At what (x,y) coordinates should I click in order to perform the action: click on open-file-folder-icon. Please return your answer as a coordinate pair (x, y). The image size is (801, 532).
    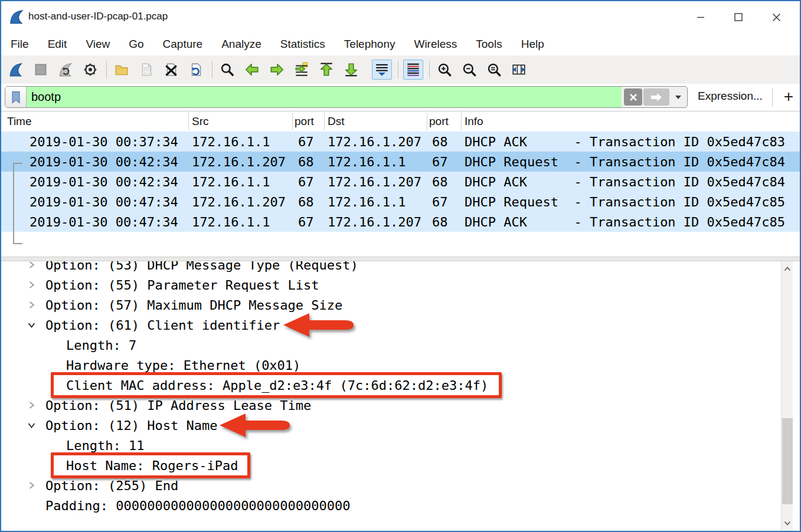
    Looking at the image, I should click on (122, 70).